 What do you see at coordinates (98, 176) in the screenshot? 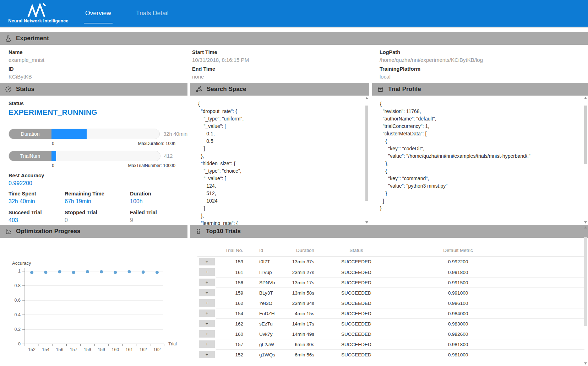
I see `best-accuracy-label: Best Accuracy` at bounding box center [98, 176].